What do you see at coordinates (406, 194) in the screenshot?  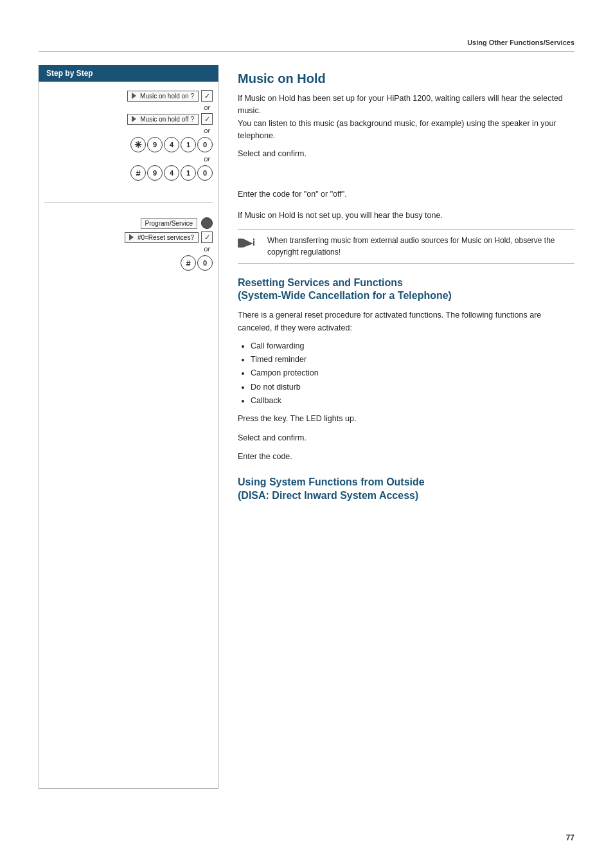 I see `action-enter-code: Enter the code for "on" or "off".` at bounding box center [406, 194].